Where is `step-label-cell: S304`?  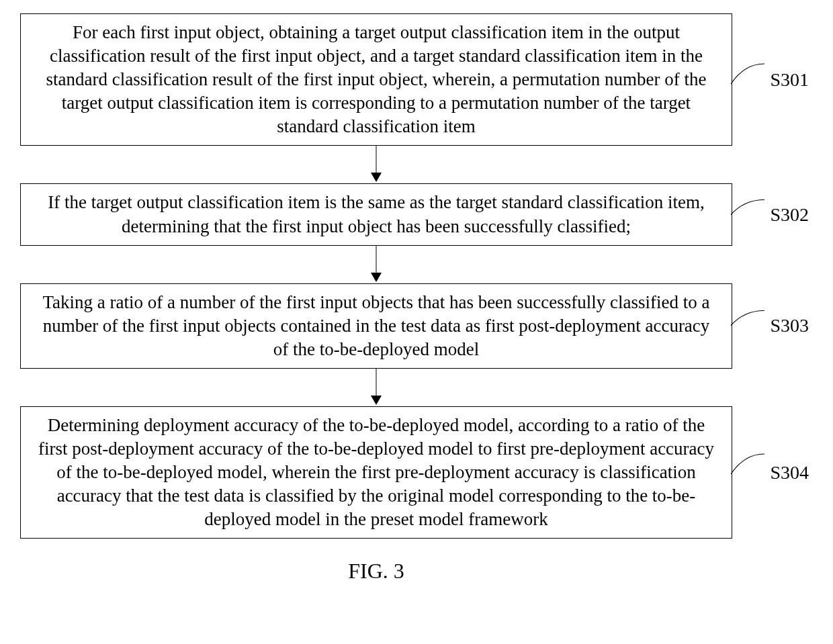 step-label-cell: S304 is located at coordinates (773, 473).